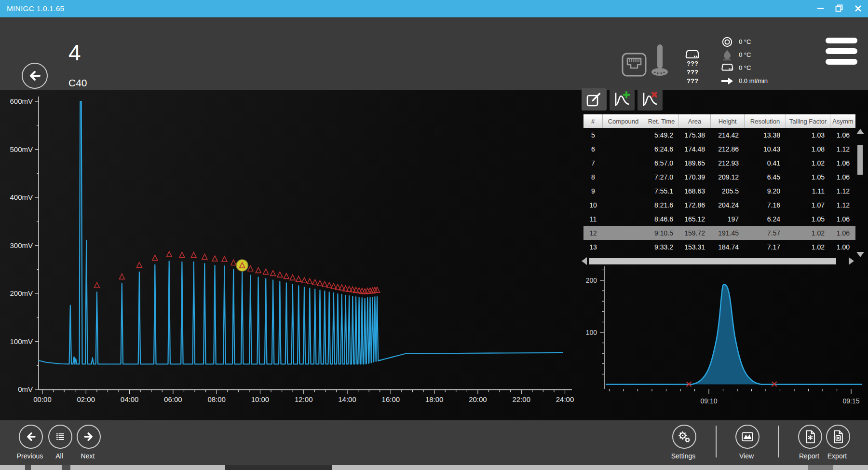 This screenshot has height=470, width=868. I want to click on table-scroll-down-button, so click(860, 255).